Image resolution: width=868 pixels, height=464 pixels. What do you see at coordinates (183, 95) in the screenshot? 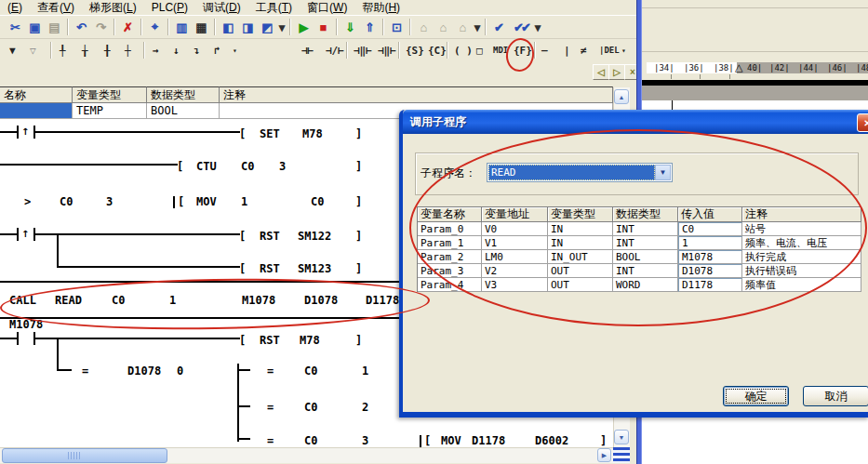
I see `var-col-header-datatype: 数据类型` at bounding box center [183, 95].